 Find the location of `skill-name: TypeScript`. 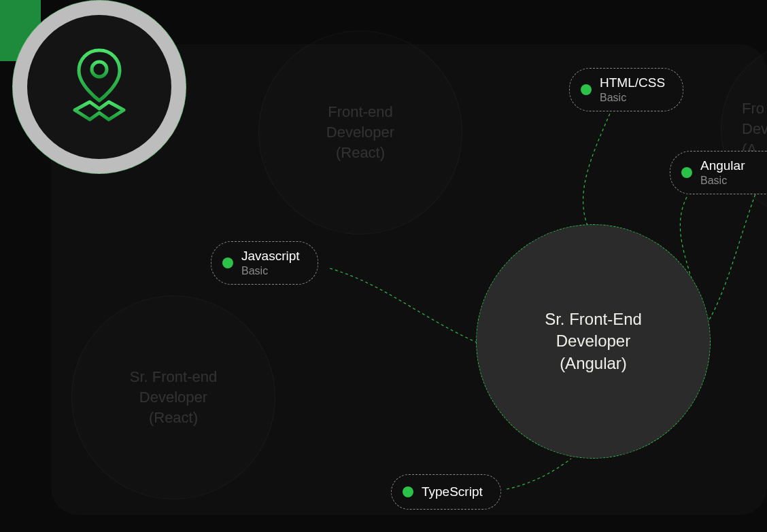

skill-name: TypeScript is located at coordinates (452, 492).